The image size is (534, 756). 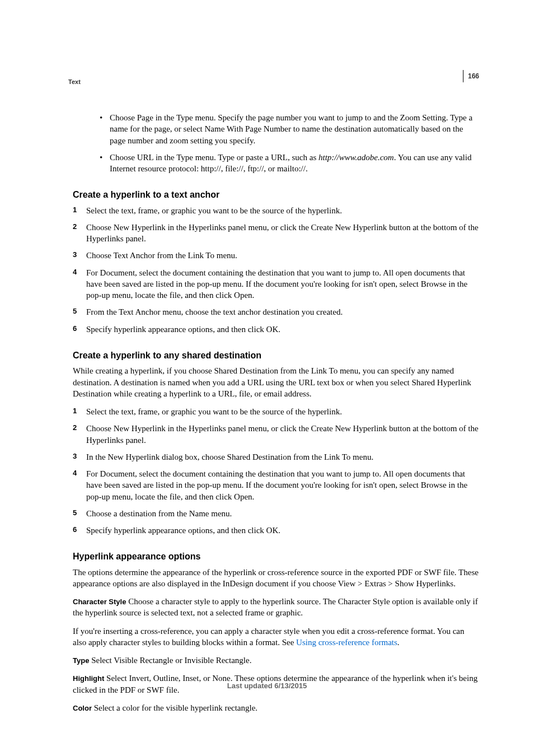 I want to click on page-number: 166, so click(x=474, y=76).